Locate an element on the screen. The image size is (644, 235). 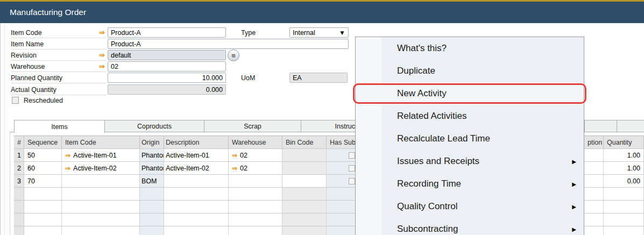
cell-description is located at coordinates (196, 181).